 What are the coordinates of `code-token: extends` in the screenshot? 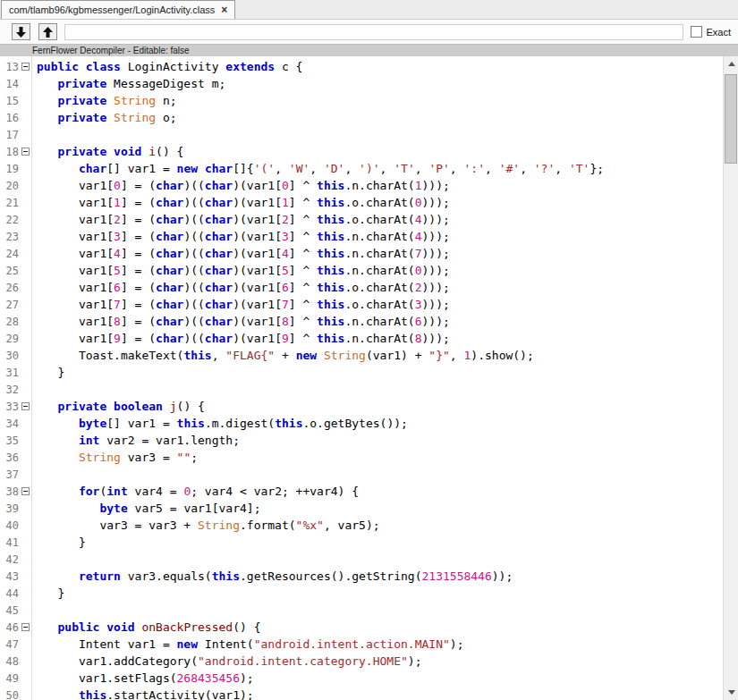 It's located at (250, 66).